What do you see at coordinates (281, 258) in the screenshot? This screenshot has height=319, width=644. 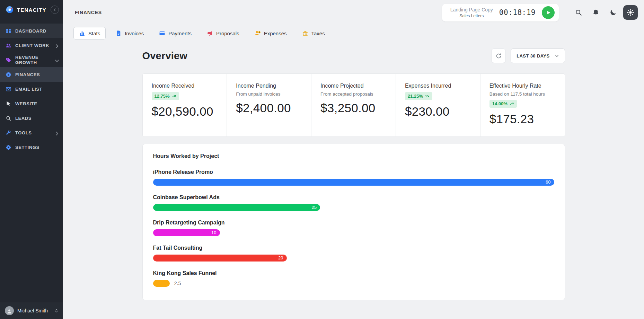 I see `bar-value: 20` at bounding box center [281, 258].